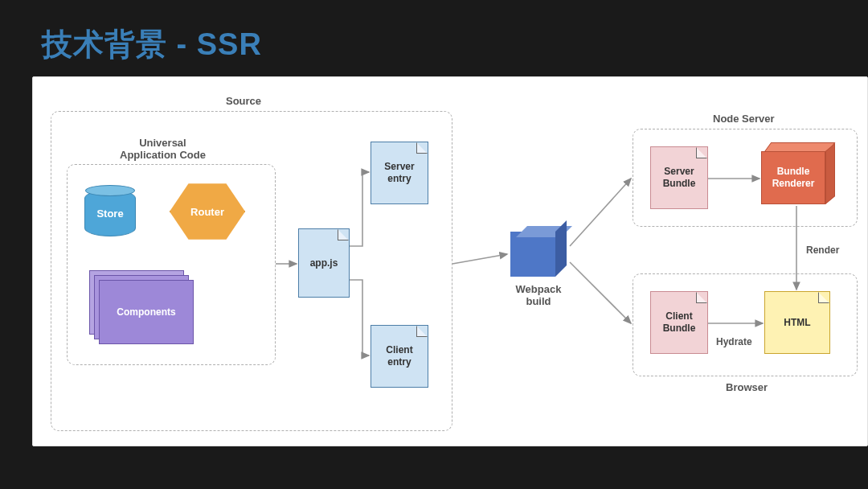 This screenshot has height=489, width=868. I want to click on client-bundle-node: Client Bundle, so click(679, 323).